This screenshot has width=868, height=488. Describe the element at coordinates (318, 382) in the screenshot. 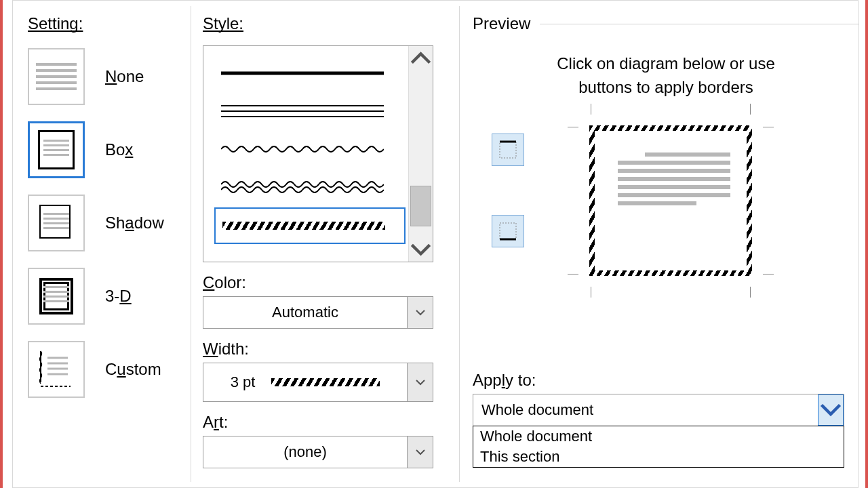

I see `width-combobox: 3 pt` at that location.